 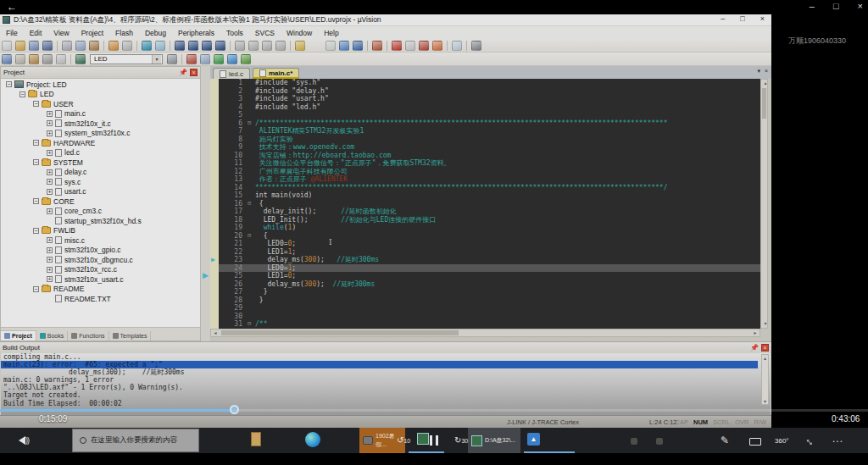 What do you see at coordinates (215, 333) in the screenshot?
I see `scroll-left-icon: ◂` at bounding box center [215, 333].